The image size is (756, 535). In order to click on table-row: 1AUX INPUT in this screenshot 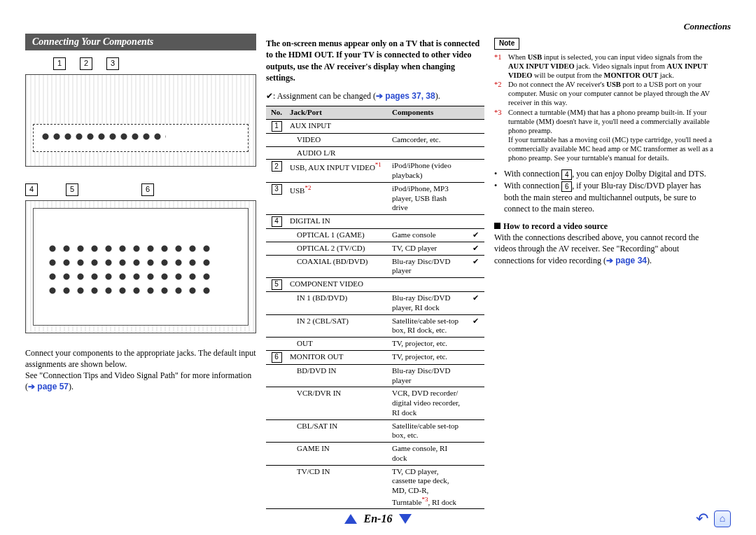, I will do `click(375, 126)`.